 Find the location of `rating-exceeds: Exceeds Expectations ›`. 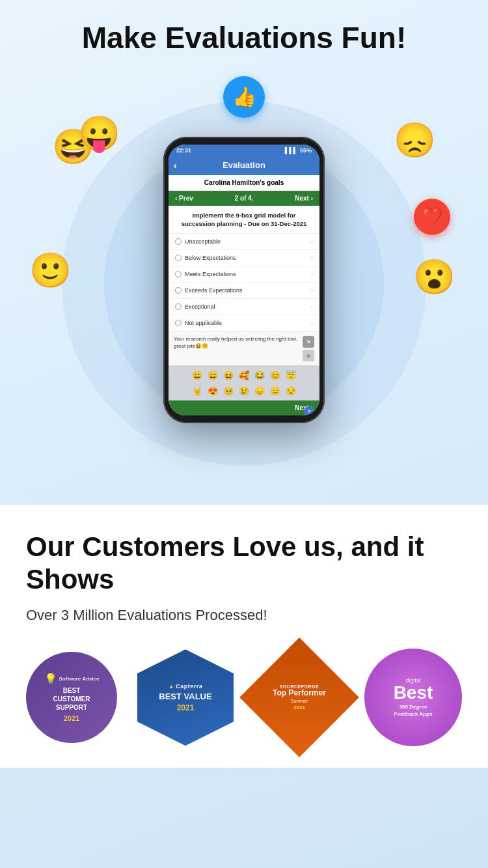

rating-exceeds: Exceeds Expectations › is located at coordinates (244, 290).